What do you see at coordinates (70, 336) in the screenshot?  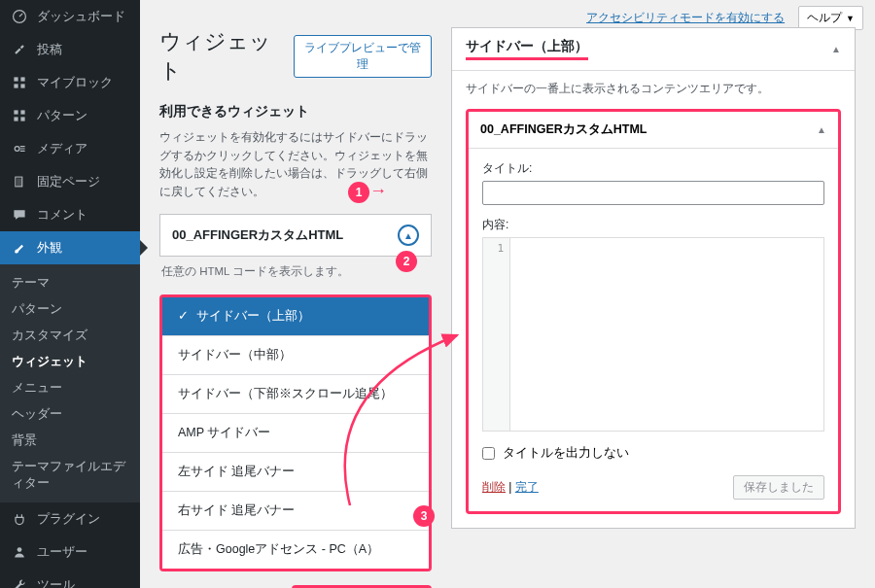 I see `sub-customize: カスタマイズ` at bounding box center [70, 336].